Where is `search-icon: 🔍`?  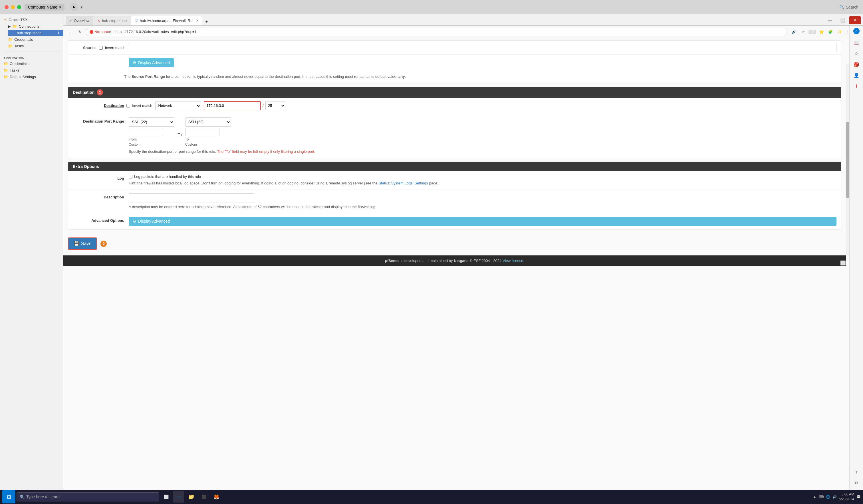
search-icon: 🔍 is located at coordinates (842, 7).